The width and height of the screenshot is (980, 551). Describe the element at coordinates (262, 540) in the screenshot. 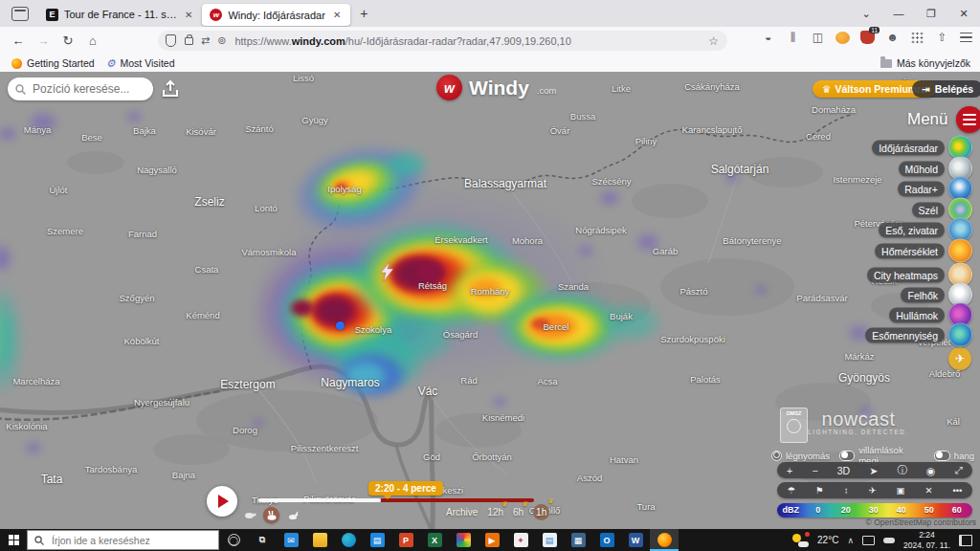

I see `taskbar-icon-task-view: ⧉` at that location.